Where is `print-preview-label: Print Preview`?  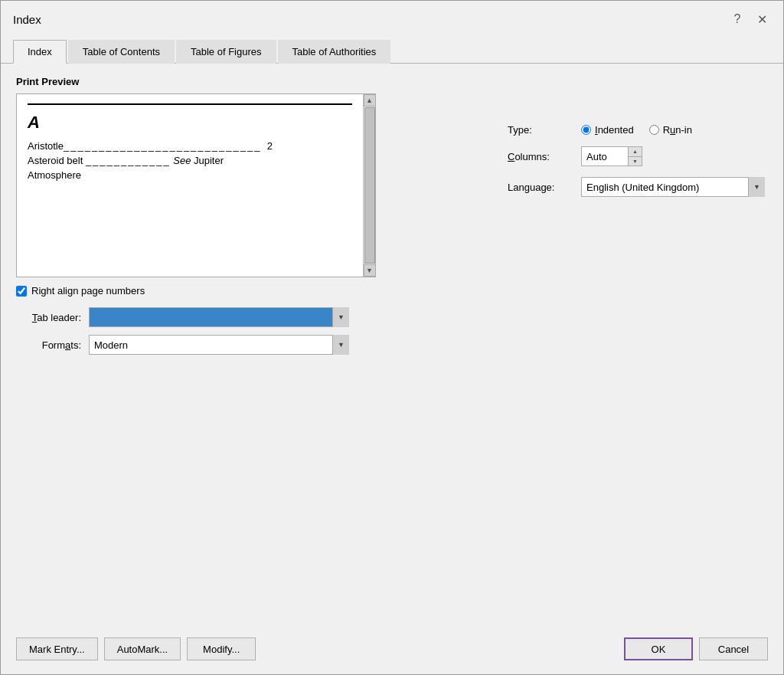 print-preview-label: Print Preview is located at coordinates (392, 81).